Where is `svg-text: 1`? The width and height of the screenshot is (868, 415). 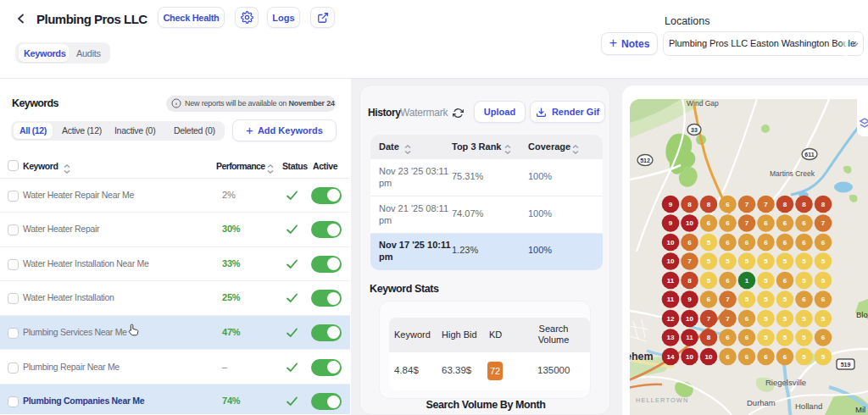
svg-text: 1 is located at coordinates (748, 281).